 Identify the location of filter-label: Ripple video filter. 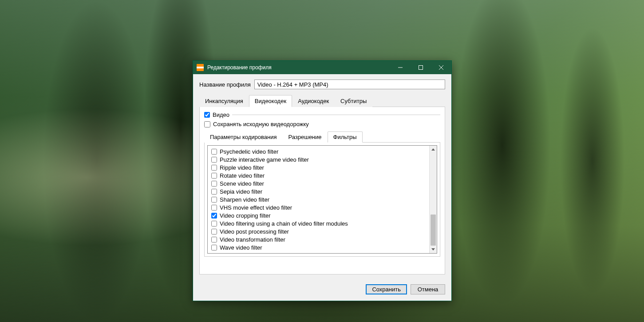
(242, 168).